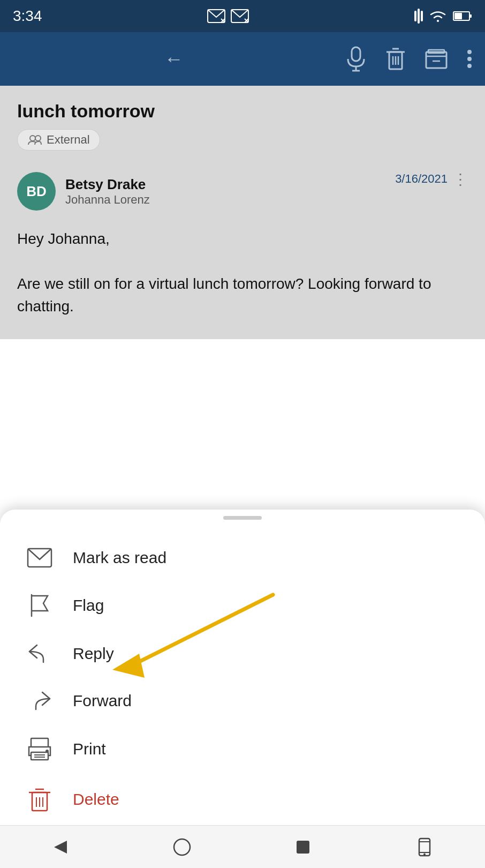  I want to click on status-right-icons, so click(443, 16).